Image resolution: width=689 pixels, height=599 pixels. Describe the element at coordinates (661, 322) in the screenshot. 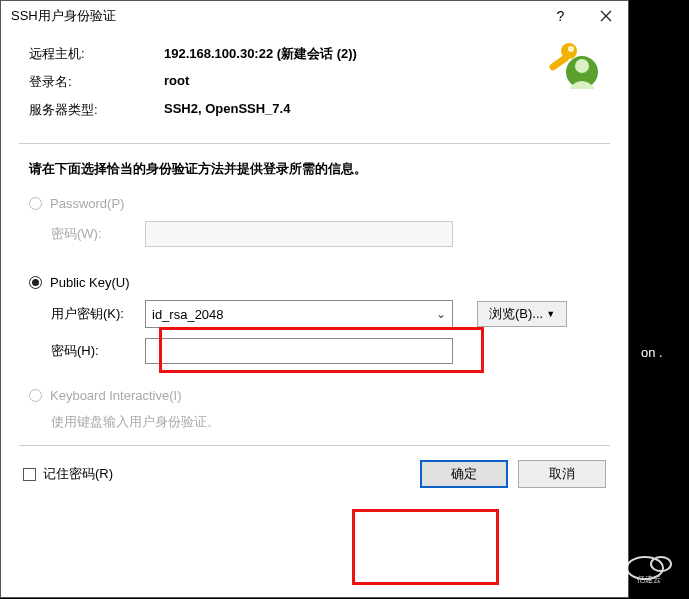

I see `background-right: on .` at that location.